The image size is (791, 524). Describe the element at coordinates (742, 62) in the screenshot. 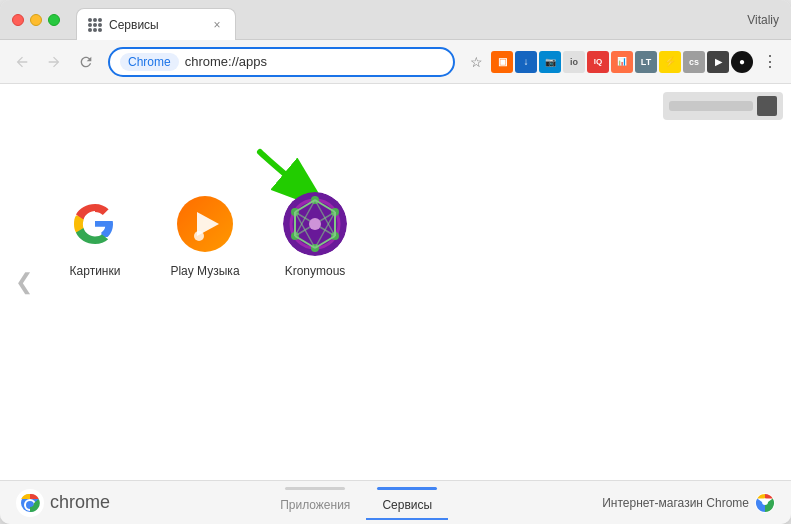

I see `ext-icon-11: ●` at that location.